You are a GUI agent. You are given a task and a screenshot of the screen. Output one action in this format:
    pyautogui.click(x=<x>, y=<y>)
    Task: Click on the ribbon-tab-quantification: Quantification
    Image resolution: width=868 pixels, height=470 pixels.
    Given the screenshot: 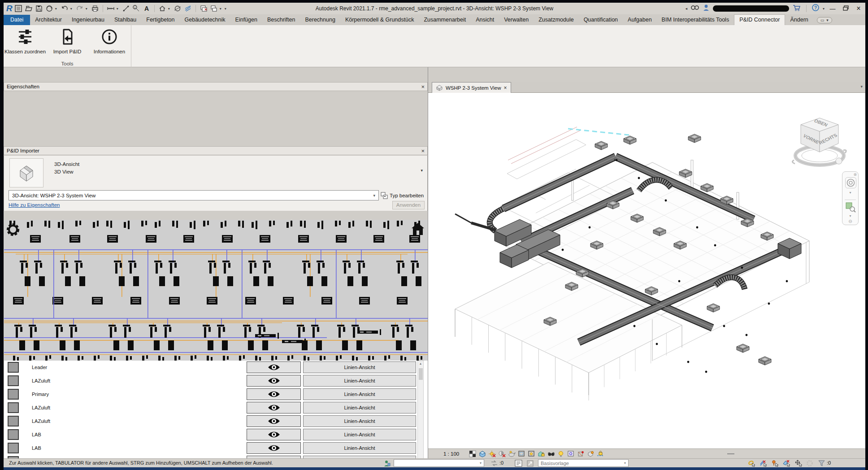 What is the action you would take?
    pyautogui.click(x=601, y=20)
    